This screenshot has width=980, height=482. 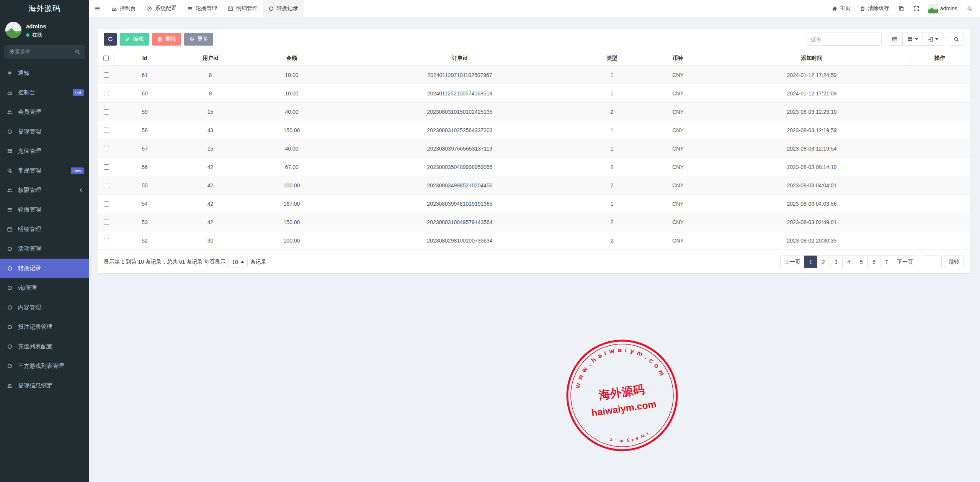 I want to click on sidebar-item-13: 内容管理, so click(x=44, y=307).